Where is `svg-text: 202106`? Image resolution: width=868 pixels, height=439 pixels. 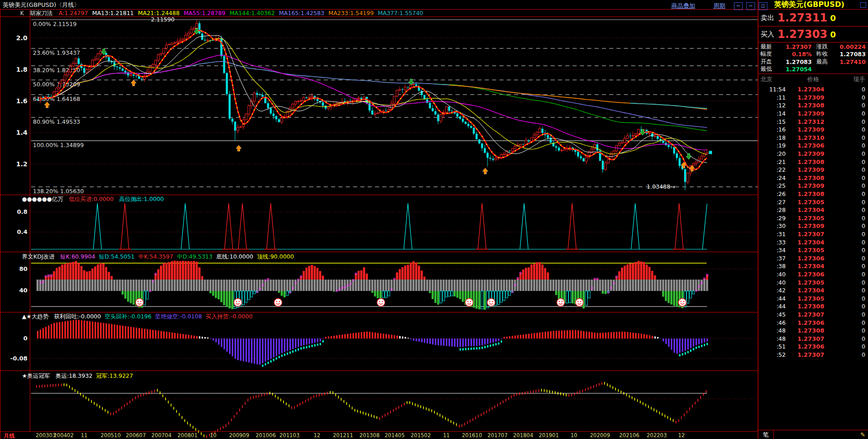 svg-text: 202106 is located at coordinates (629, 435).